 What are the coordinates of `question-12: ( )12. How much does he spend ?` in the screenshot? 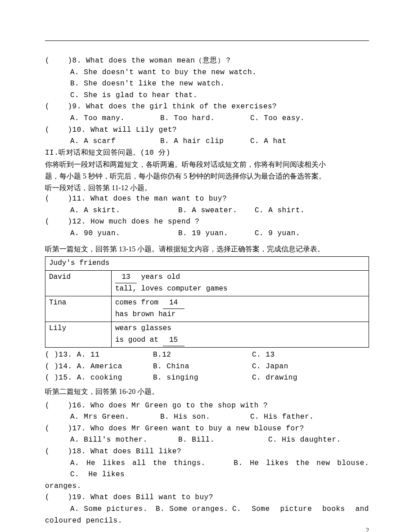 It's located at (207, 222).